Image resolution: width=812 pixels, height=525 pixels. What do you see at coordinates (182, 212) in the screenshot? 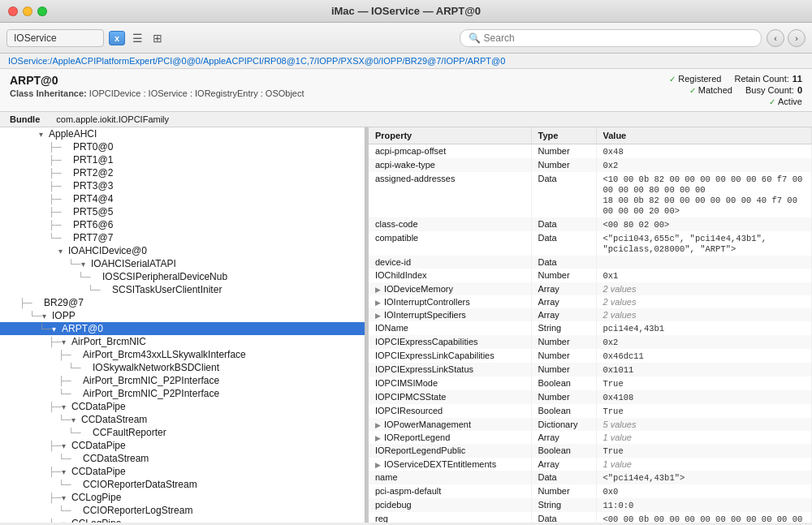
I see `tree-item: ├─PRT5@5` at bounding box center [182, 212].